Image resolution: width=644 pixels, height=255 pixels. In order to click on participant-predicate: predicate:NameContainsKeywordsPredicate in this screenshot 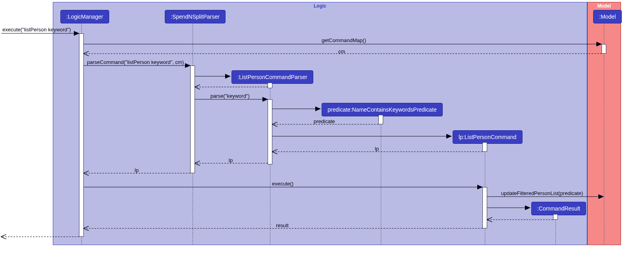, I will do `click(382, 110)`.